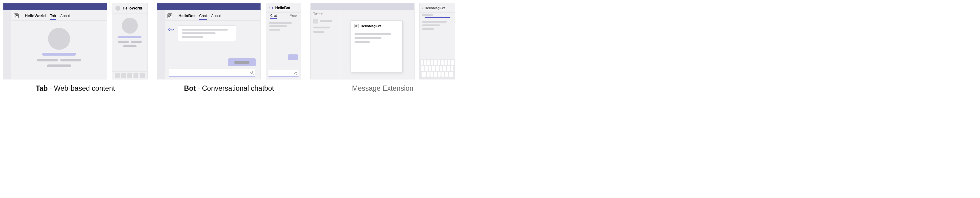 The height and width of the screenshot is (198, 980). Describe the element at coordinates (437, 69) in the screenshot. I see `keyboard` at that location.